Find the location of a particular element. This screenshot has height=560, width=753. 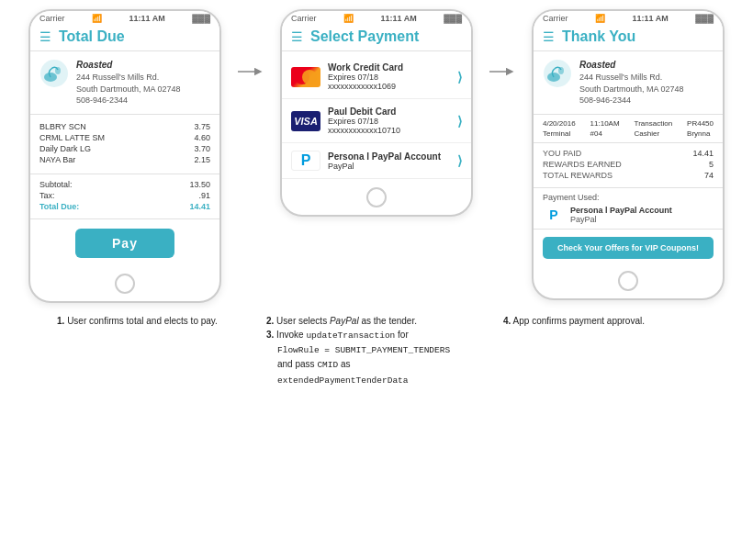

item-name-4: NAYA Bar is located at coordinates (57, 160).